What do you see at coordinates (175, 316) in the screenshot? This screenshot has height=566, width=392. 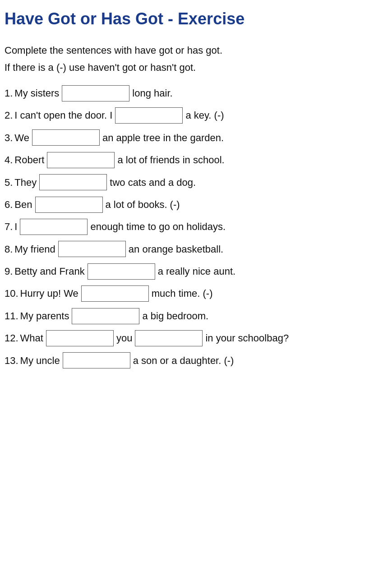 I see `item-text: a big bedroom.` at bounding box center [175, 316].